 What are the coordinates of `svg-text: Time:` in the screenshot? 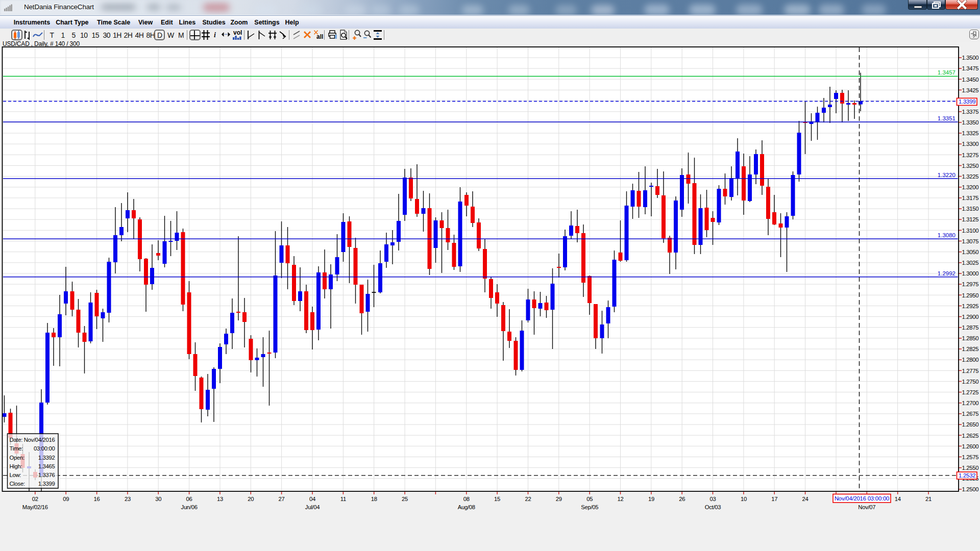 It's located at (16, 448).